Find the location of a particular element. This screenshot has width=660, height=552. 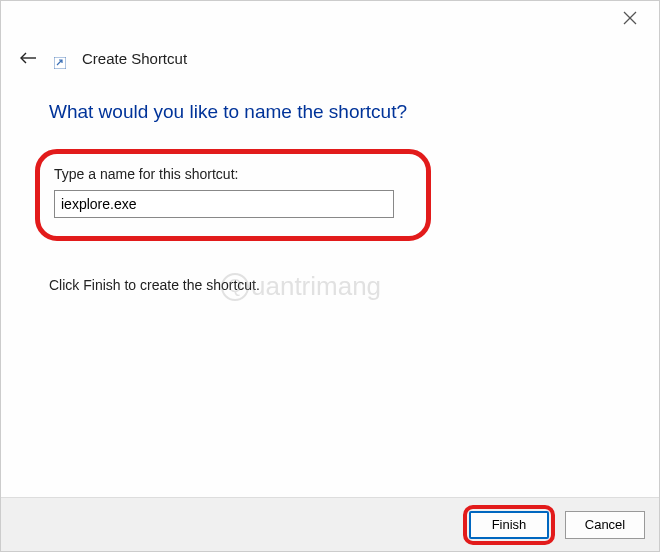

page-heading: What would you like to name the shortcut… is located at coordinates (330, 112).